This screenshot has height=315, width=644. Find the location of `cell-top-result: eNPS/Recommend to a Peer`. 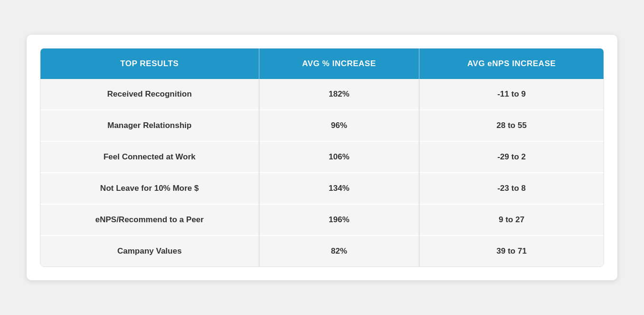

cell-top-result: eNPS/Recommend to a Peer is located at coordinates (150, 220).